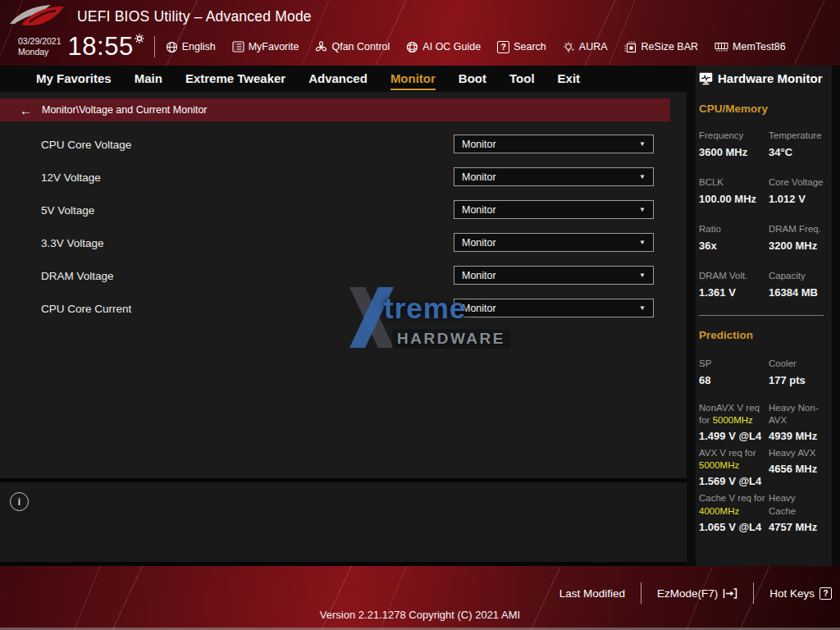 Image resolution: width=840 pixels, height=630 pixels. What do you see at coordinates (343, 210) in the screenshot?
I see `setting-row: 5V Voltage Monitor ▼` at bounding box center [343, 210].